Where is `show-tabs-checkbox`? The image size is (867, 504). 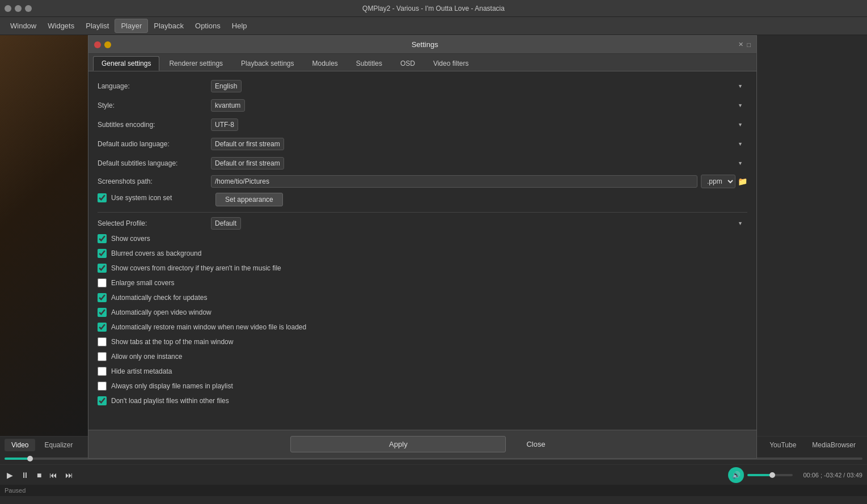
show-tabs-checkbox is located at coordinates (102, 342).